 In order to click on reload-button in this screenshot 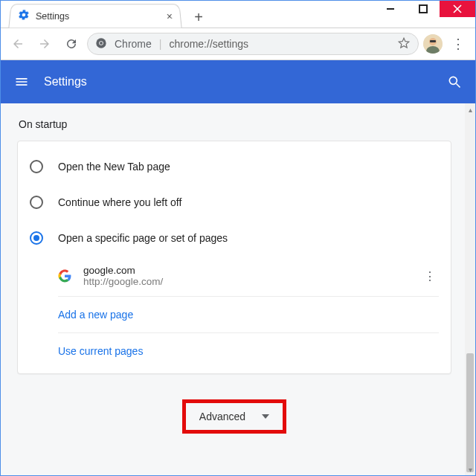, I will do `click(71, 44)`.